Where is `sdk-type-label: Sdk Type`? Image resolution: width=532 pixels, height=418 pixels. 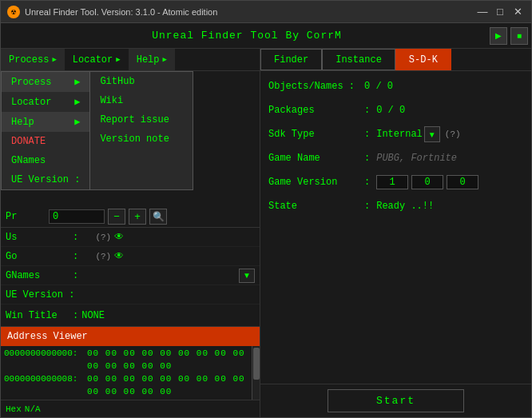
sdk-type-label: Sdk Type is located at coordinates (316, 134).